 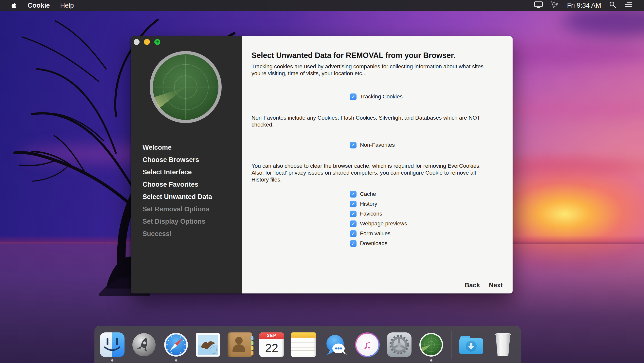 What do you see at coordinates (308, 344) in the screenshot?
I see `dock: SEP 22` at bounding box center [308, 344].